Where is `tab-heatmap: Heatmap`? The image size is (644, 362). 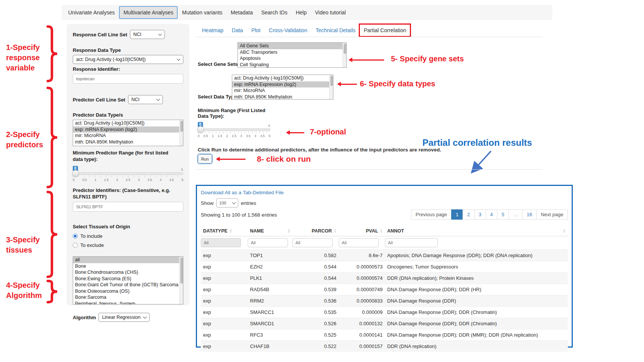 tab-heatmap: Heatmap is located at coordinates (213, 30).